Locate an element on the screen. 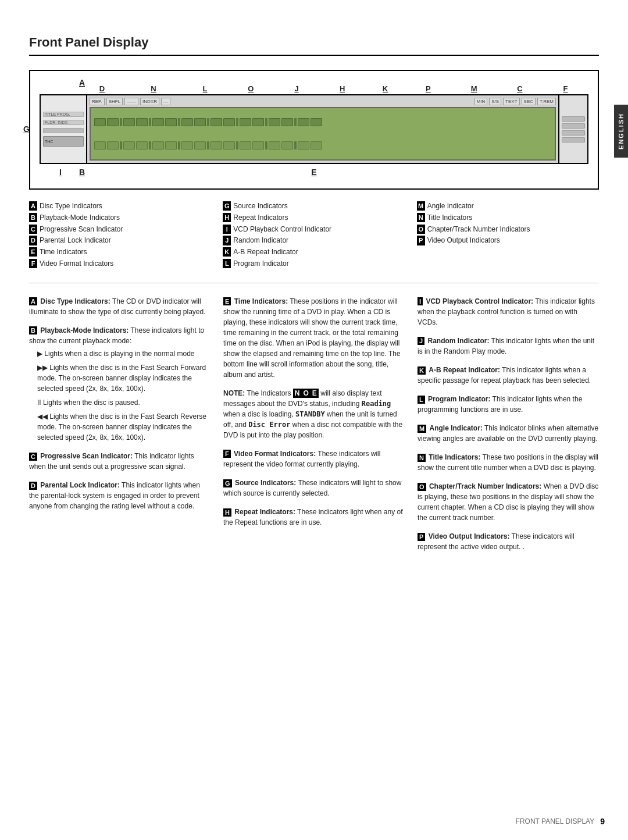 This screenshot has width=628, height=840. desc-item-g: G Source Indicators: These indicators wi… is located at coordinates (314, 488).